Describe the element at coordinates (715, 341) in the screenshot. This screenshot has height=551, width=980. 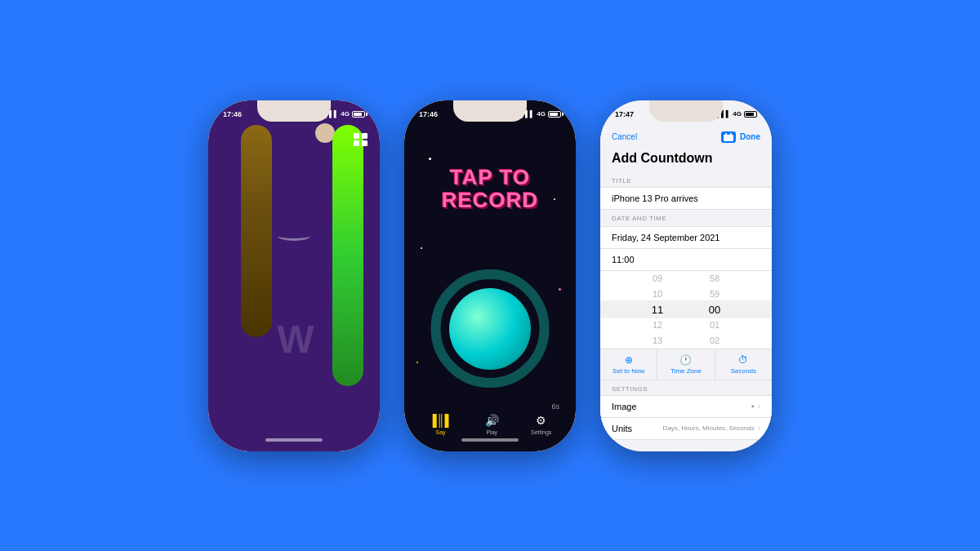
I see `min-02: 02` at that location.